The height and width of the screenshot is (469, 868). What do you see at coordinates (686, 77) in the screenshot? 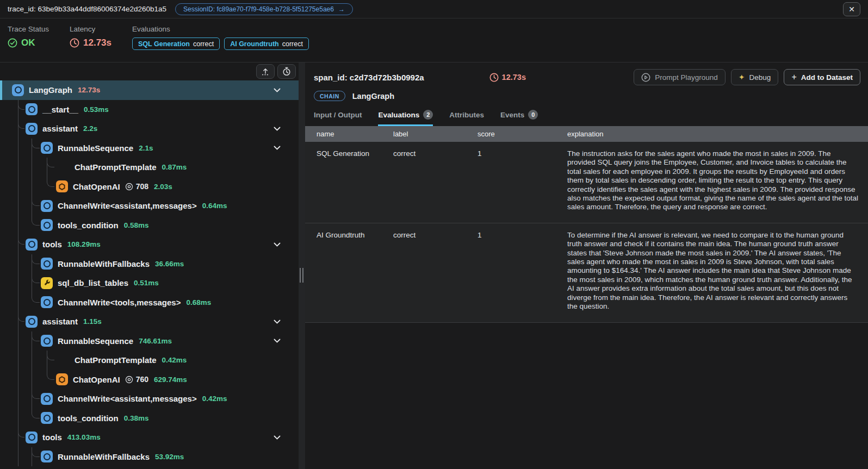
I see `prompt-playground-label: Prompt Playground` at bounding box center [686, 77].